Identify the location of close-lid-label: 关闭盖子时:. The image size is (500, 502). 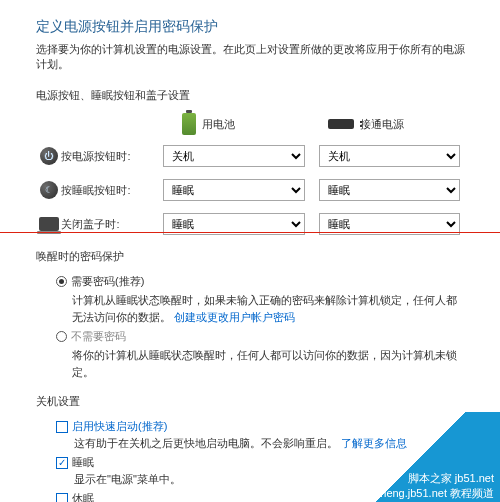
(112, 224).